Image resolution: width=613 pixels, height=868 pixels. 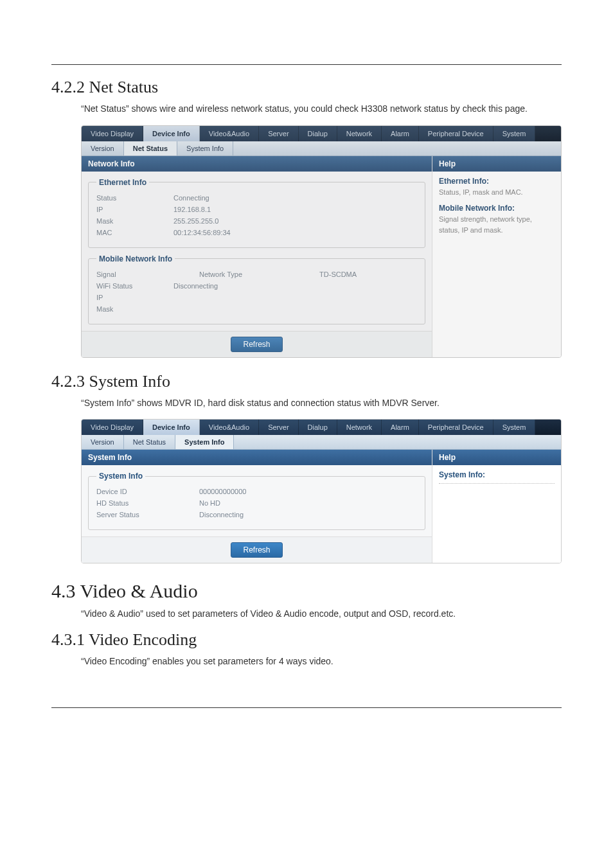 I want to click on system-info-legend: System Info, so click(x=121, y=476).